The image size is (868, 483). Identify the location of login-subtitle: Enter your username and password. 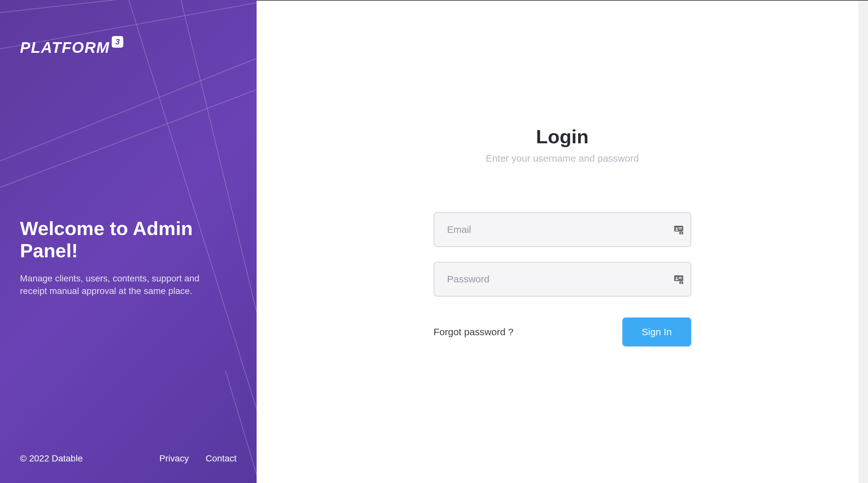
(562, 158).